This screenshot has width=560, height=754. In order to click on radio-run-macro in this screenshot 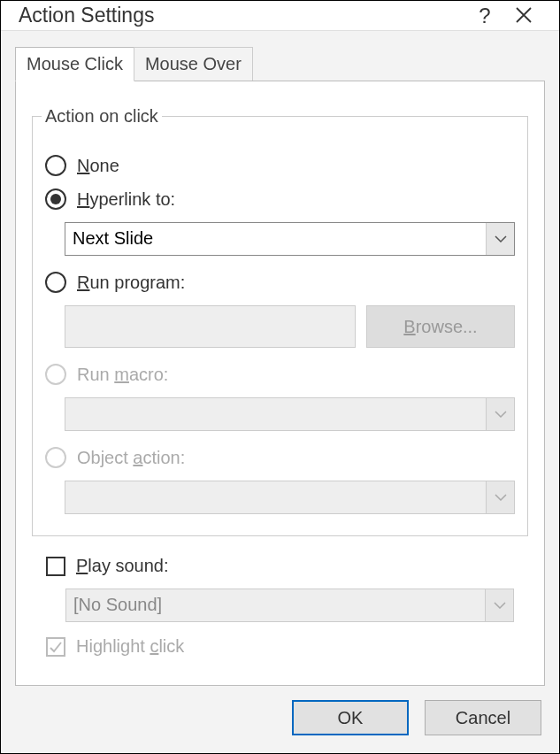, I will do `click(56, 374)`.